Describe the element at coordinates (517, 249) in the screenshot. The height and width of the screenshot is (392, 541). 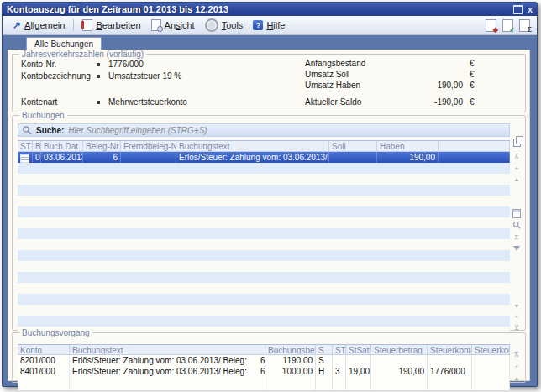
I see `filter-icon` at that location.